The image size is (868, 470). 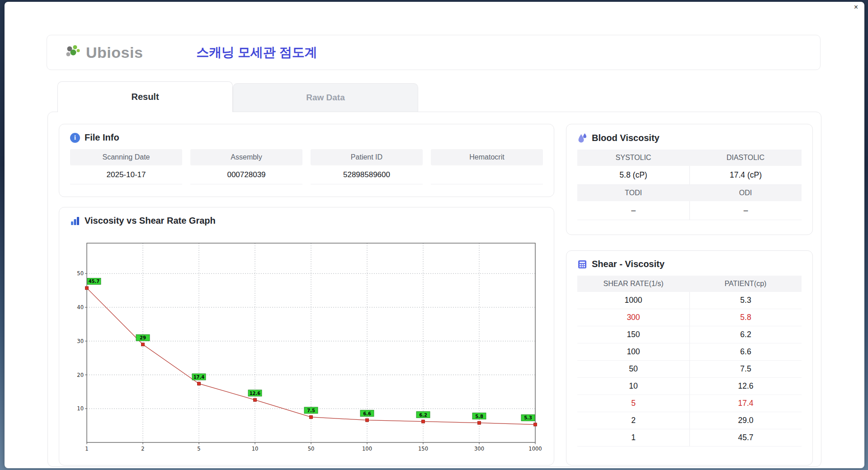 What do you see at coordinates (114, 52) in the screenshot?
I see `logo-text: Ubiosis` at bounding box center [114, 52].